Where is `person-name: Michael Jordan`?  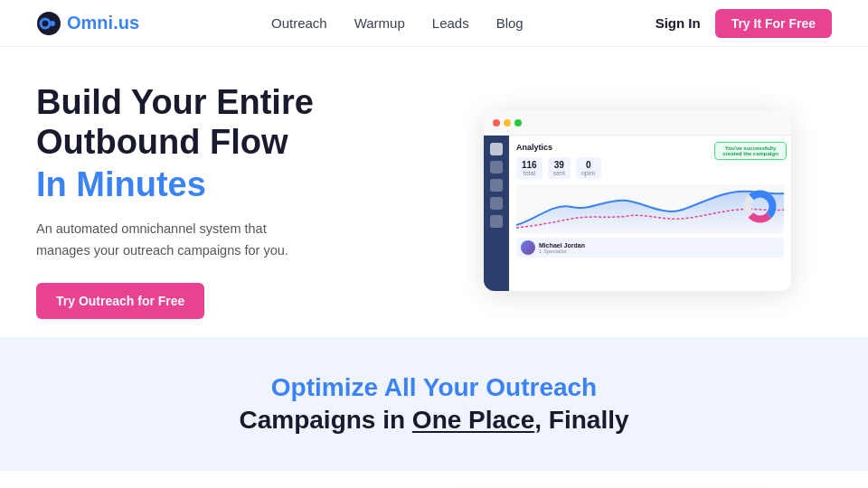
person-name: Michael Jordan is located at coordinates (659, 246).